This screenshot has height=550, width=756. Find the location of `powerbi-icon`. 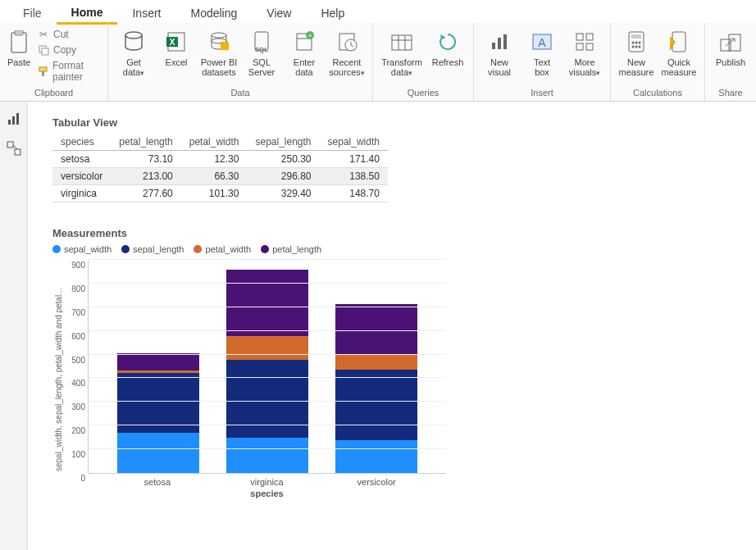

powerbi-icon is located at coordinates (219, 42).